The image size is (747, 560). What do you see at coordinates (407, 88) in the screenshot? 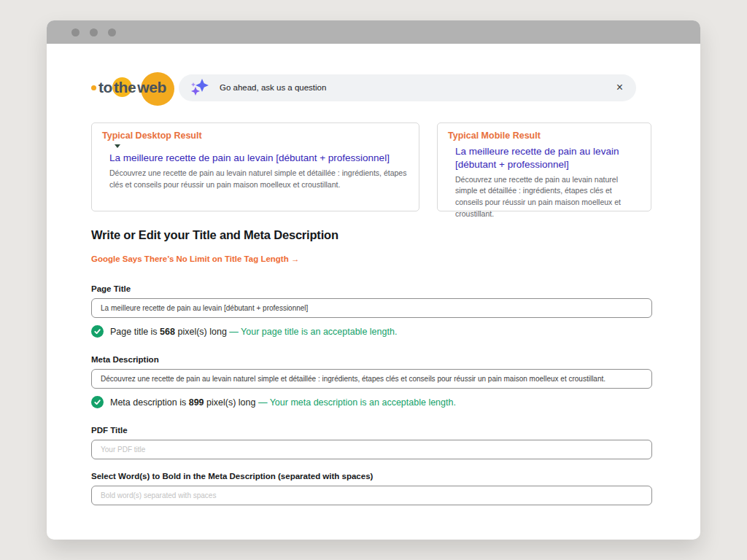
I see `ask-question-bar: ×` at bounding box center [407, 88].